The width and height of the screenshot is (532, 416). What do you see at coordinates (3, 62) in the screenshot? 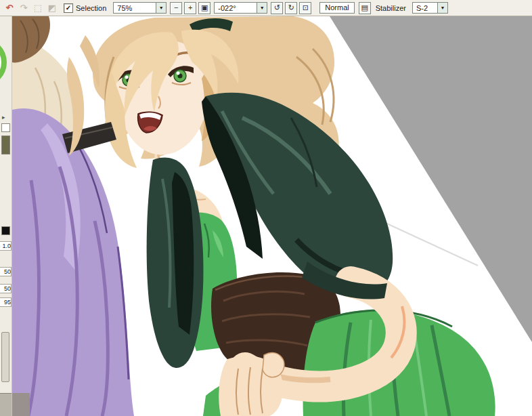
I see `color-wheel-icon` at bounding box center [3, 62].